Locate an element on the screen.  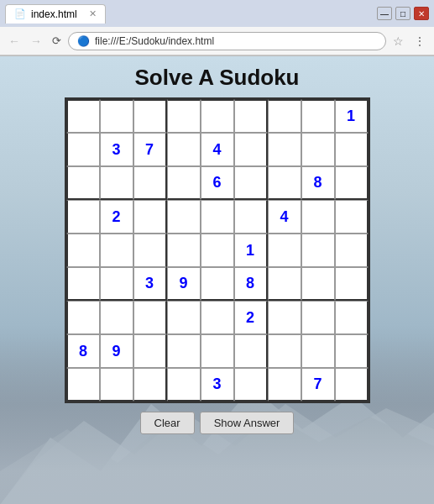
address-lock-icon: 🔵 is located at coordinates (84, 41).